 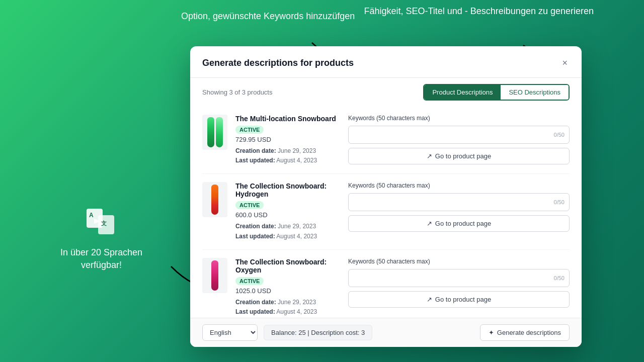 What do you see at coordinates (288, 140) in the screenshot?
I see `product-price-1: 729.95 USD` at bounding box center [288, 140].